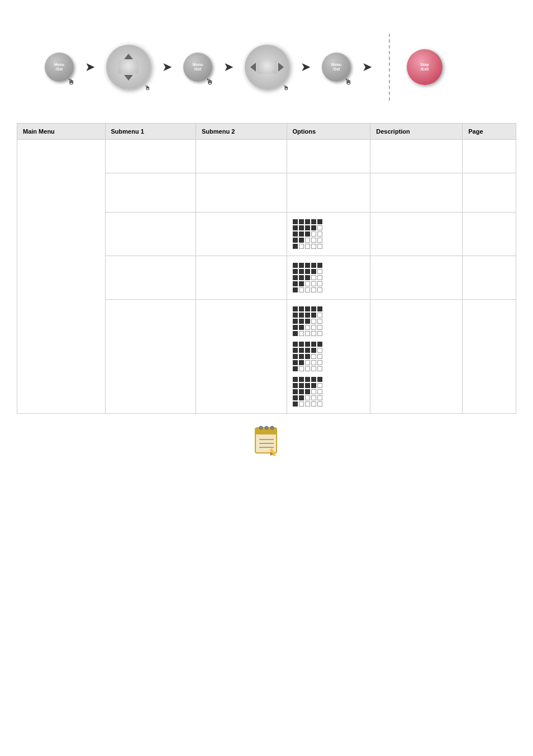  What do you see at coordinates (267, 132) in the screenshot?
I see `table-header-row: Main Menu Submenu 1 Submenu 2 Options De…` at bounding box center [267, 132].